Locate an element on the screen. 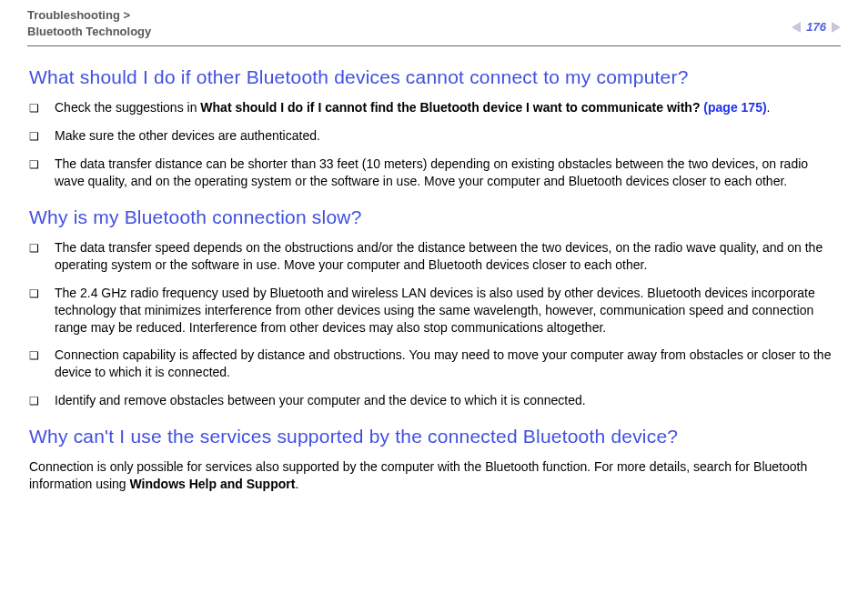 This screenshot has width=868, height=613. section-heading: Why is my Bluetooth connection slow? is located at coordinates (434, 217).